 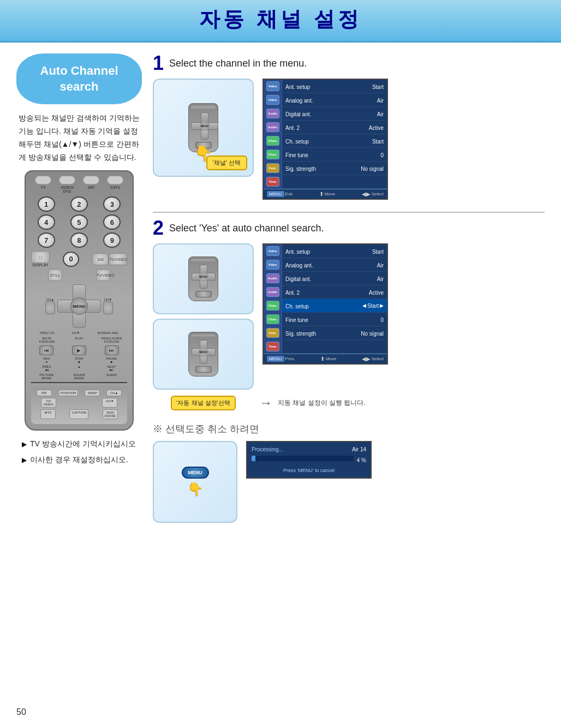 What do you see at coordinates (203, 354) in the screenshot?
I see `step2-mini-remote-2: MENU` at bounding box center [203, 354].